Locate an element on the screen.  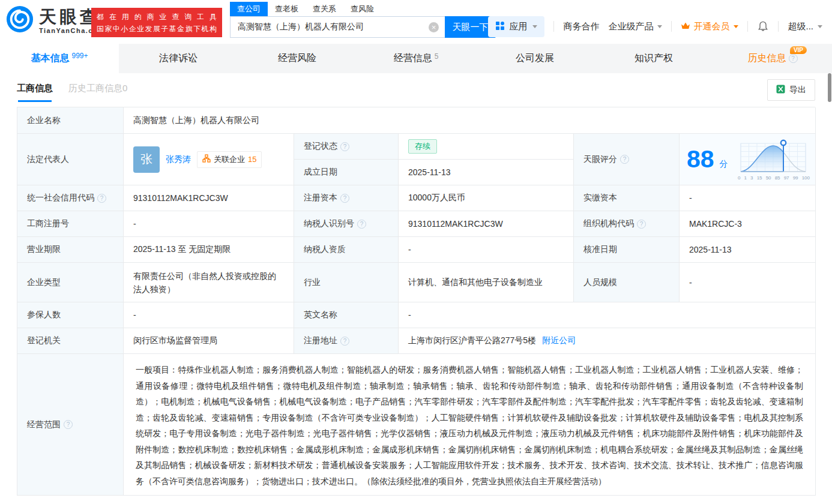
nearby-companies-link: 附近公司 is located at coordinates (559, 341).